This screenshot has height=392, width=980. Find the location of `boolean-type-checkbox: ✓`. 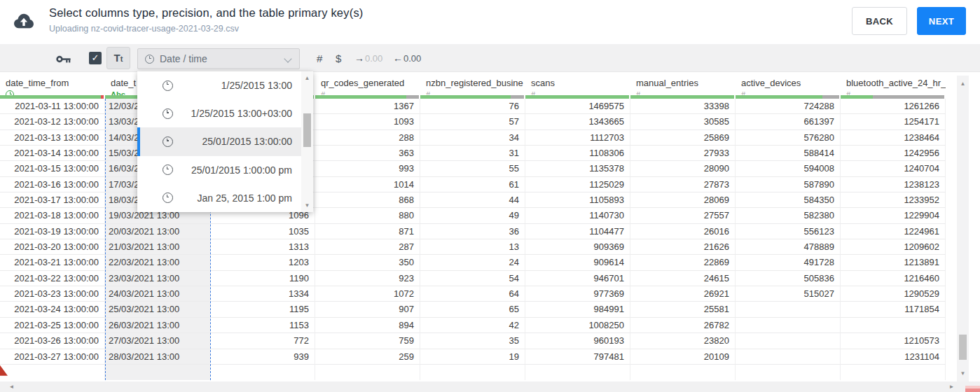

boolean-type-checkbox: ✓ is located at coordinates (95, 58).